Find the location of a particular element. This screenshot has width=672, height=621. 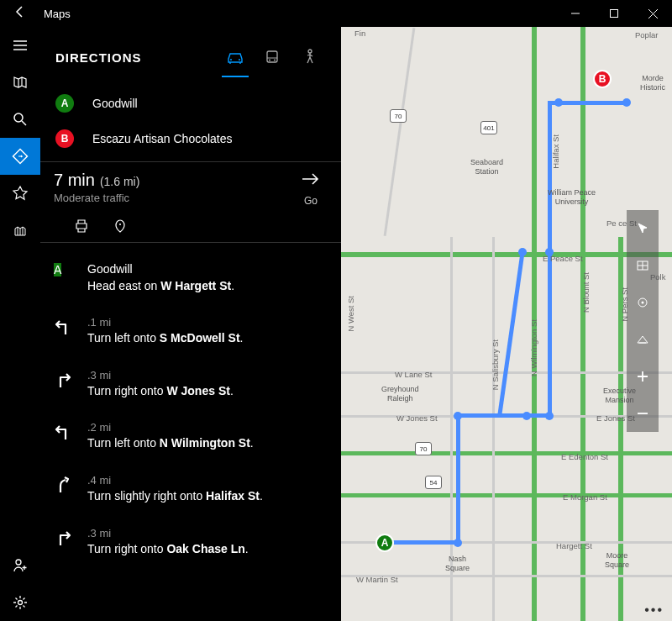

map-label: N Salisbury St is located at coordinates (496, 365).